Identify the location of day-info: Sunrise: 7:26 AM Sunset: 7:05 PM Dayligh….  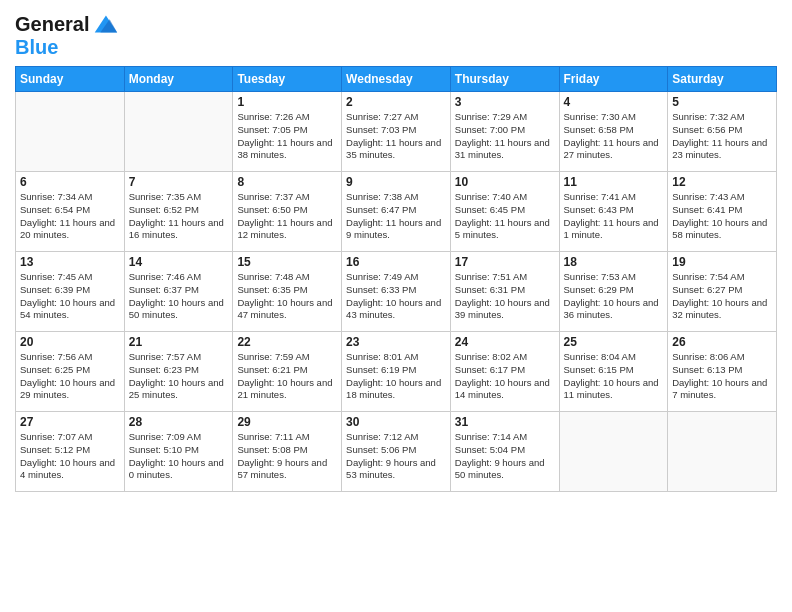
(287, 136).